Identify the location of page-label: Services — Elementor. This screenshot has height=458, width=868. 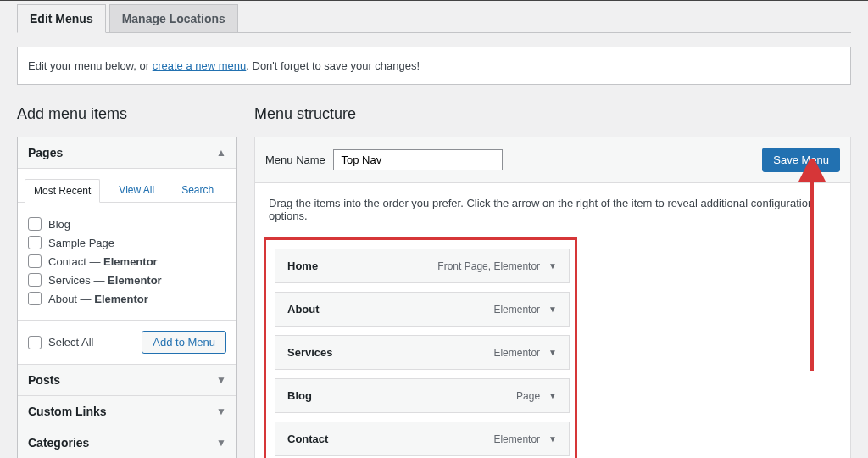
(105, 280).